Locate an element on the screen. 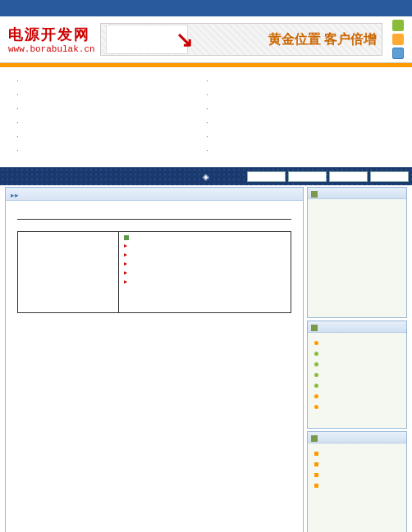  detail-left is located at coordinates (69, 272).